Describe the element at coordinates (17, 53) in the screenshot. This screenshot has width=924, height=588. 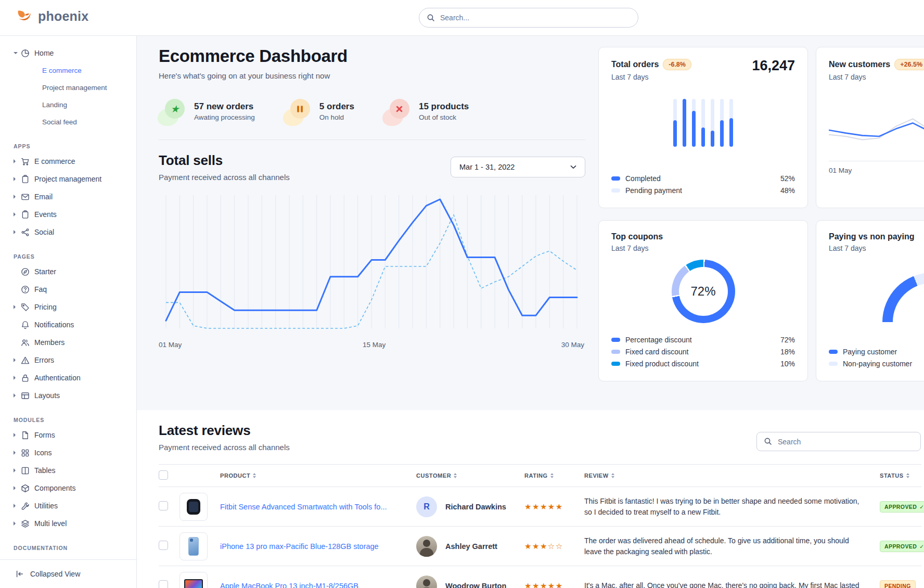
I see `chevron-down-icon` at that location.